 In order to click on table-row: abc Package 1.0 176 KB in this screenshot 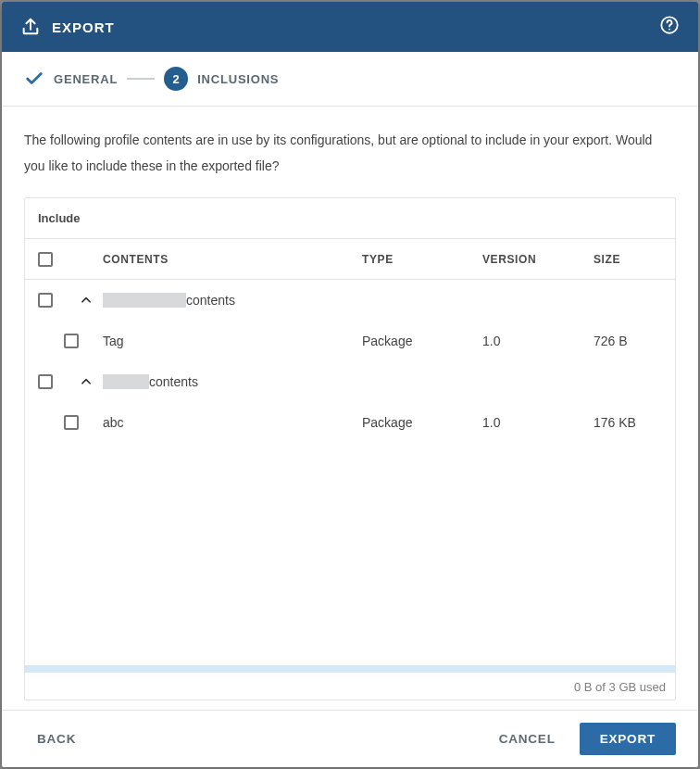, I will do `click(350, 422)`.